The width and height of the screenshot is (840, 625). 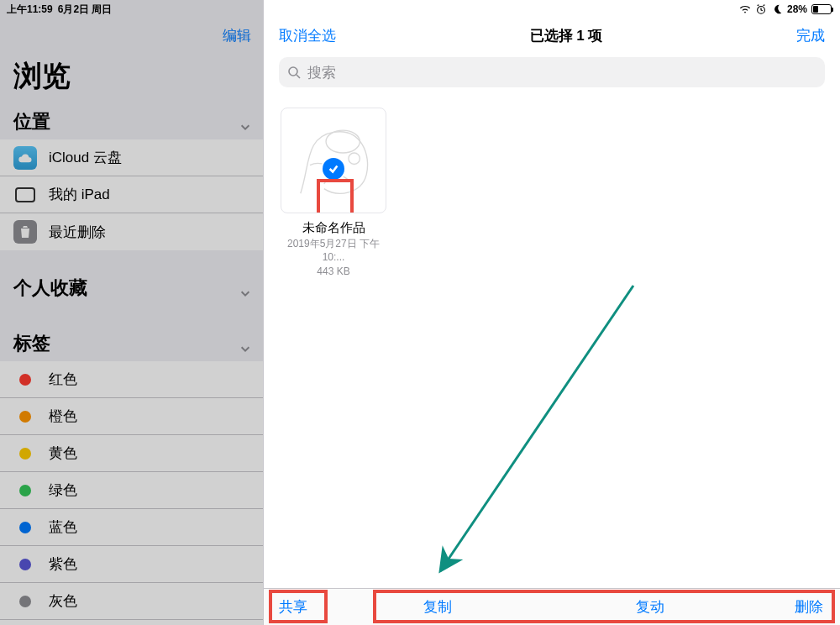 I want to click on sidebar-title: 浏览, so click(x=131, y=79).